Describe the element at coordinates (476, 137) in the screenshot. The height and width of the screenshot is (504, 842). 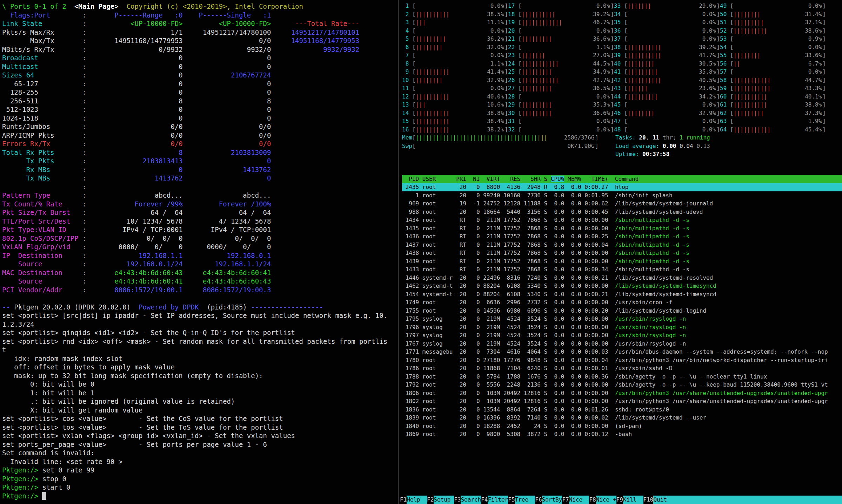
I see `meter-bar: ||||||||||||||||||||||||||||||||||||` at that location.